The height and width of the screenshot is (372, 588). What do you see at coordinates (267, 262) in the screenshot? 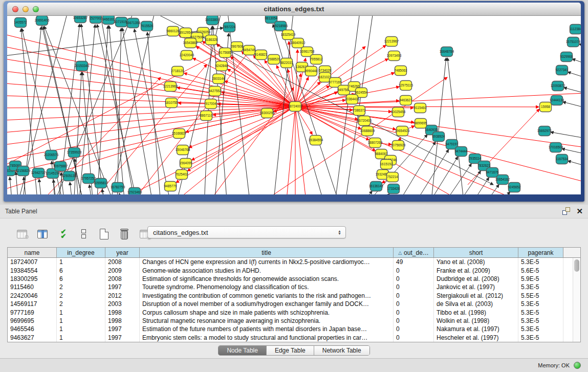
I see `cell-title: Changes of HCN gene expression and I(f) …` at bounding box center [267, 262].